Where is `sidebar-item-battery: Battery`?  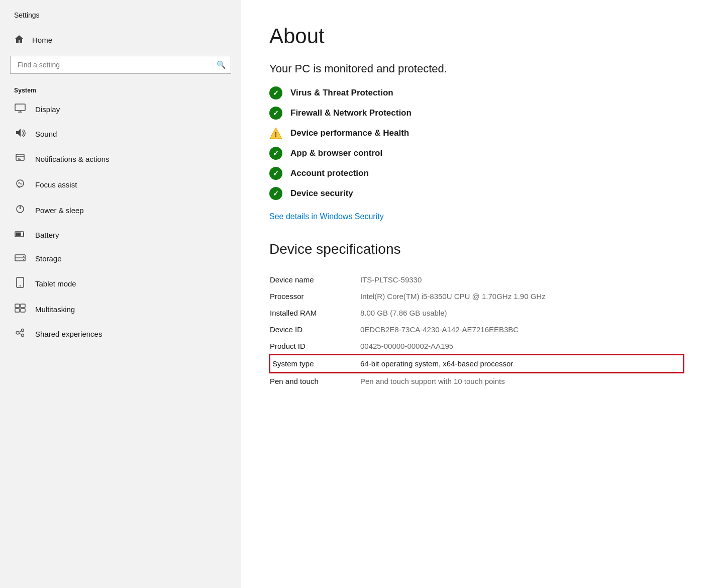 sidebar-item-battery: Battery is located at coordinates (121, 235).